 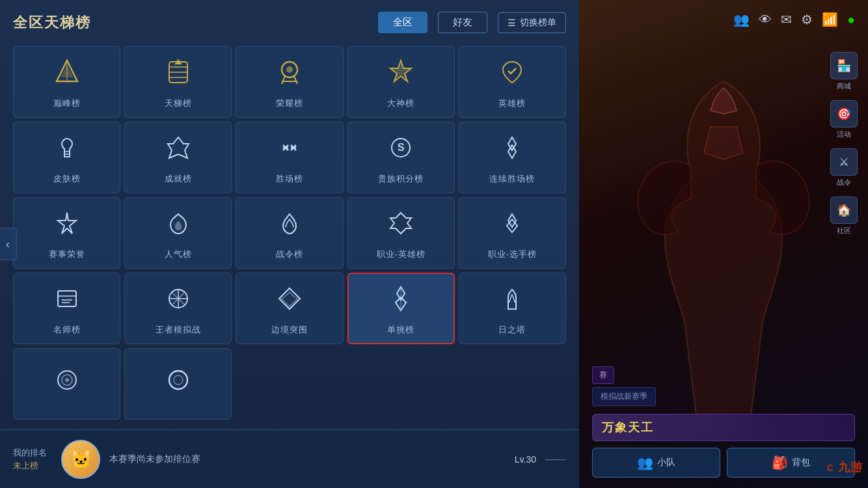 I want to click on season-label: 模拟战新赛季, so click(x=624, y=397).